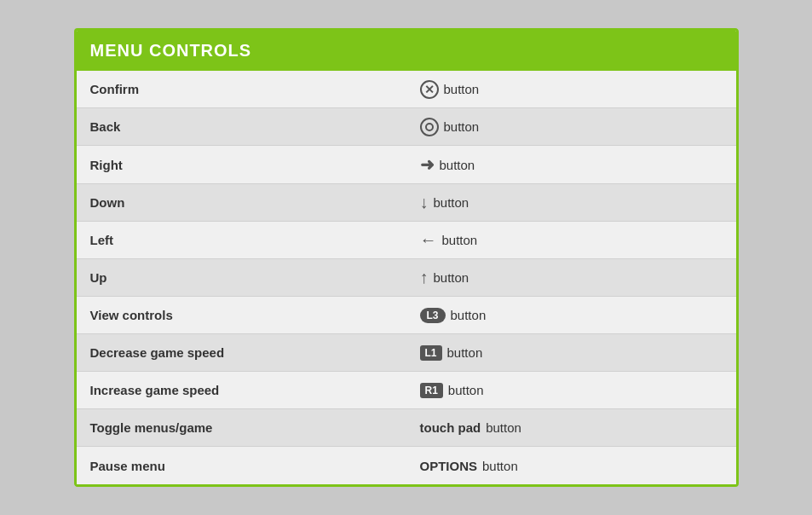  What do you see at coordinates (406, 165) in the screenshot?
I see `table-row: Right➜button` at bounding box center [406, 165].